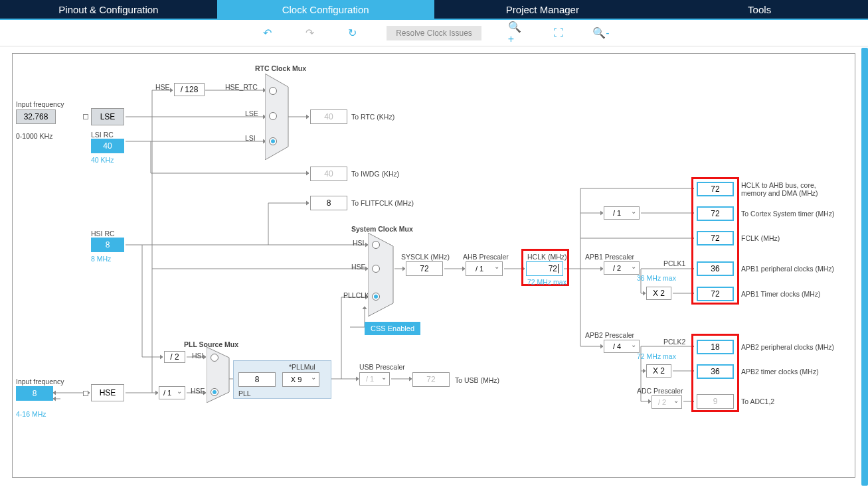 The image size is (868, 489). Describe the element at coordinates (516, 33) in the screenshot. I see `zoom-in-icon: 🔍+` at that location.